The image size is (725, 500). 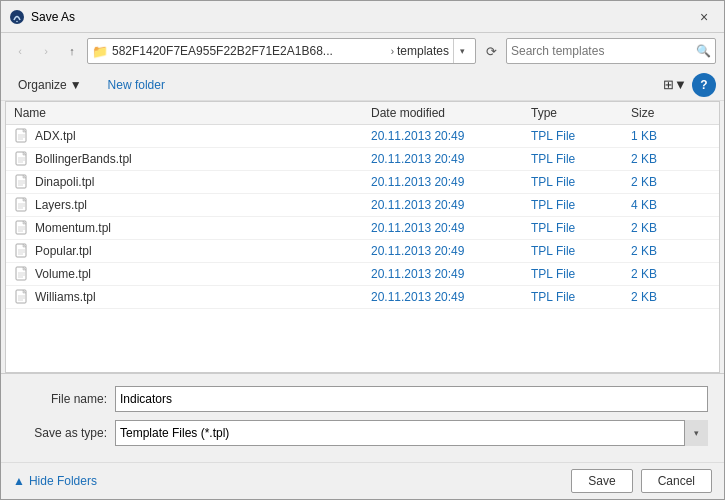 What do you see at coordinates (362, 433) in the screenshot?
I see `savetype-row: Save as type: Template Files (*.tpl) ▾` at bounding box center [362, 433].